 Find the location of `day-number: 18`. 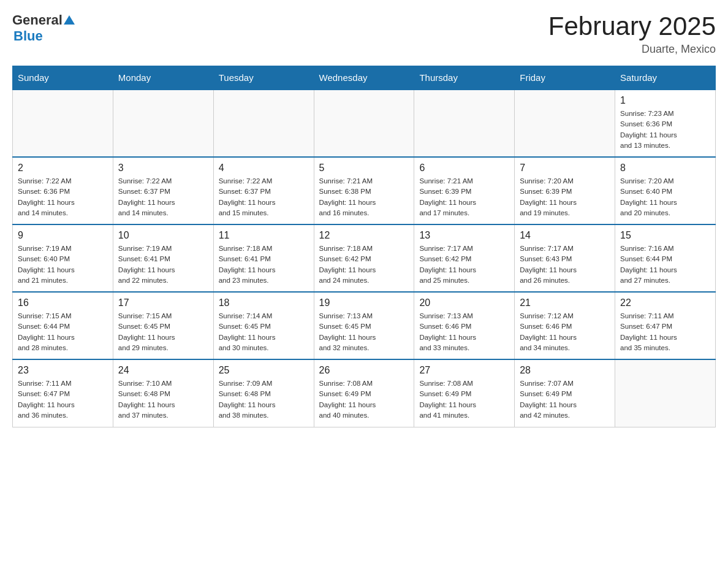

day-number: 18 is located at coordinates (264, 303).